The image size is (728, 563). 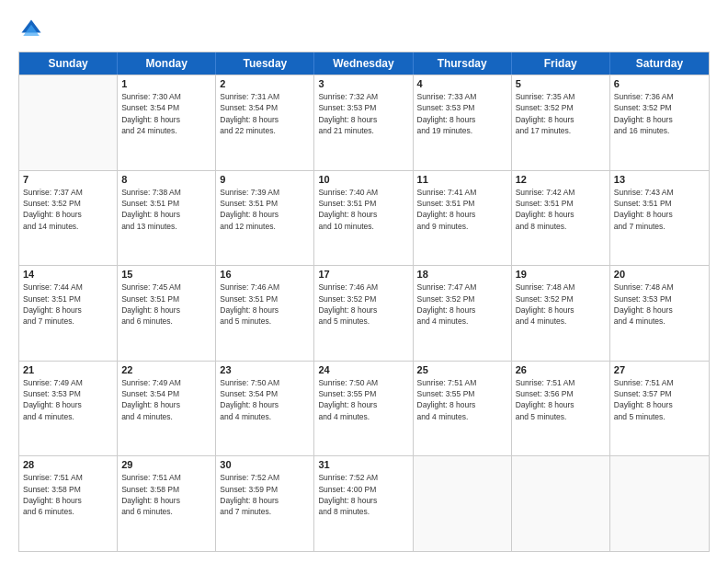 I want to click on cell-info-text: Sunrise: 7:49 AMSunset: 3:54 PMDaylight:…, so click(x=166, y=399).